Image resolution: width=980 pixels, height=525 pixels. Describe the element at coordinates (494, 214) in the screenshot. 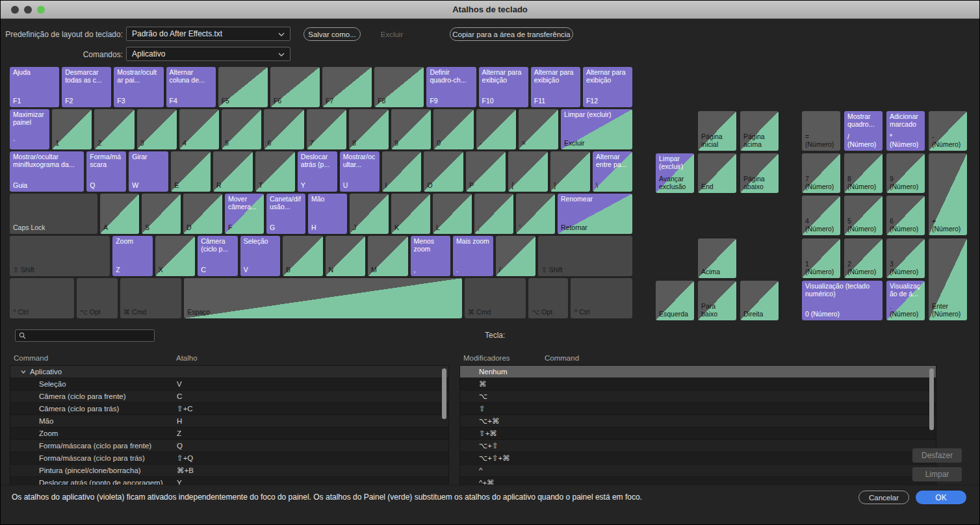

I see `key--: ;` at that location.